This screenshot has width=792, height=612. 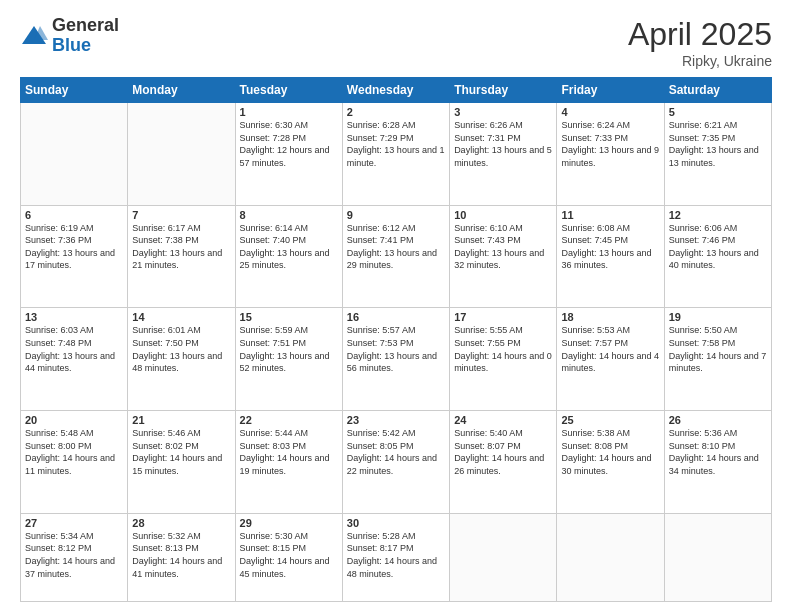 I want to click on day-number: 18, so click(x=610, y=317).